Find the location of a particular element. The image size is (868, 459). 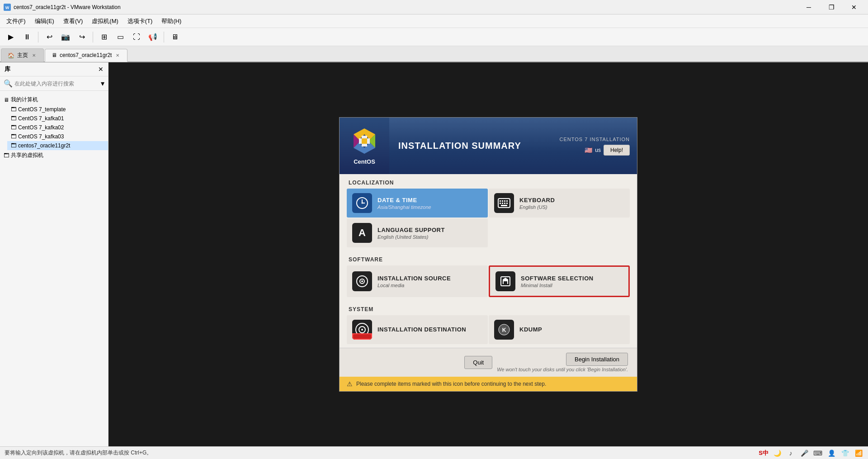

keyboard-item: KEYBOARD English (US) is located at coordinates (559, 203).